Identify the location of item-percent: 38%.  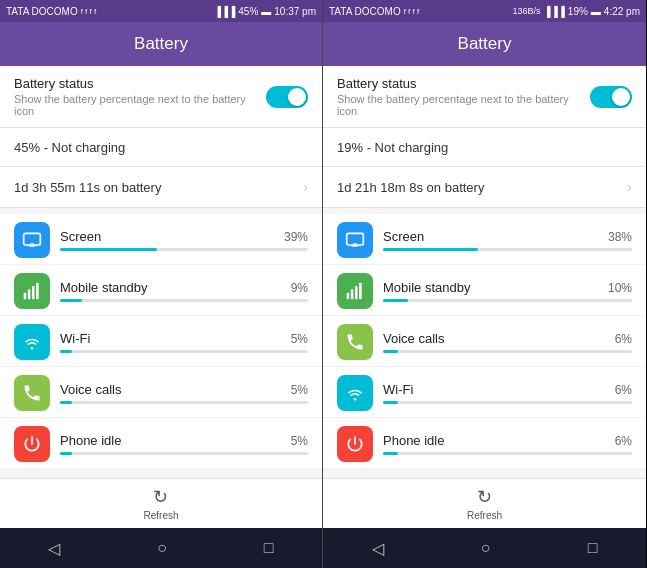
(620, 237).